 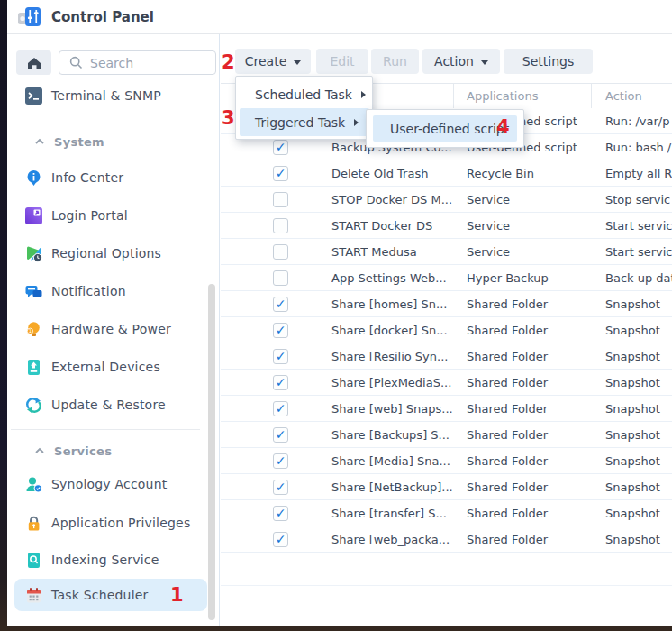 What do you see at coordinates (447, 434) in the screenshot?
I see `table-row: ✓ Share [Backups] S... Shared Folder Sna…` at bounding box center [447, 434].